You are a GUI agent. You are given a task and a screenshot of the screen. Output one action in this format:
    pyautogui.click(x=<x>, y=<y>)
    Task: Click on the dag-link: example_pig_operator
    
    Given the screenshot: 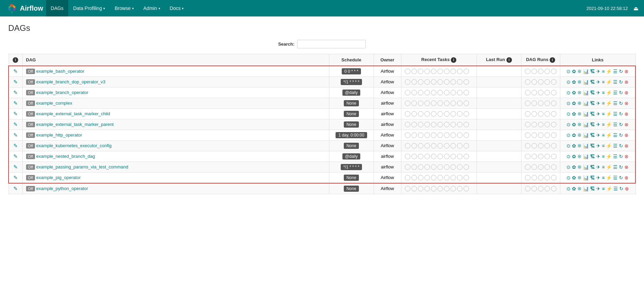 What is the action you would take?
    pyautogui.click(x=58, y=178)
    